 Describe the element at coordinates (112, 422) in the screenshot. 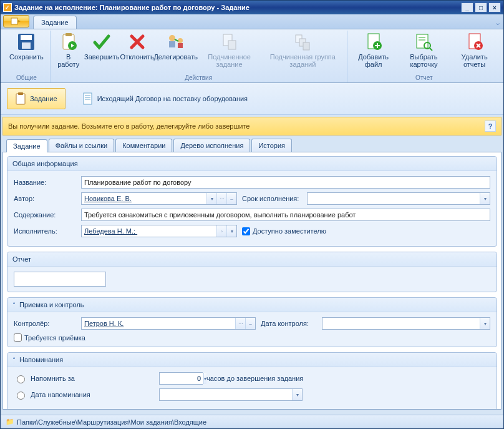

I see `statusbar-path: Папки\Служебные\Маршрутизация\Мои задани…` at that location.